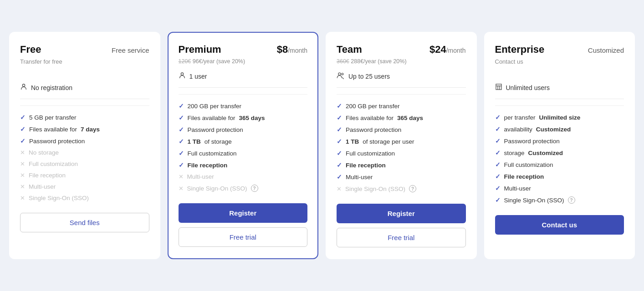 Image resolution: width=644 pixels, height=291 pixels. What do you see at coordinates (85, 157) in the screenshot?
I see `features-list-free: ✓ 5 GB per transfer ✓ Files available fo…` at bounding box center [85, 157].